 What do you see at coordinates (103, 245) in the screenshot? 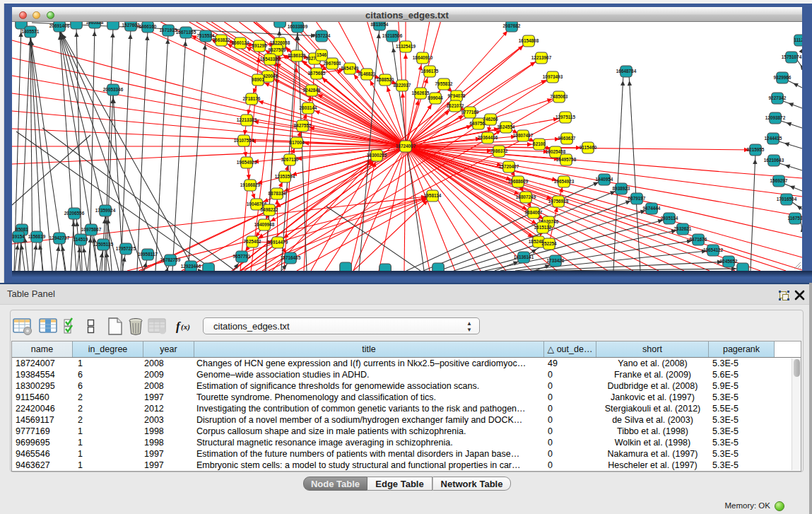
I see `svg-text: 12505135` at bounding box center [103, 245].